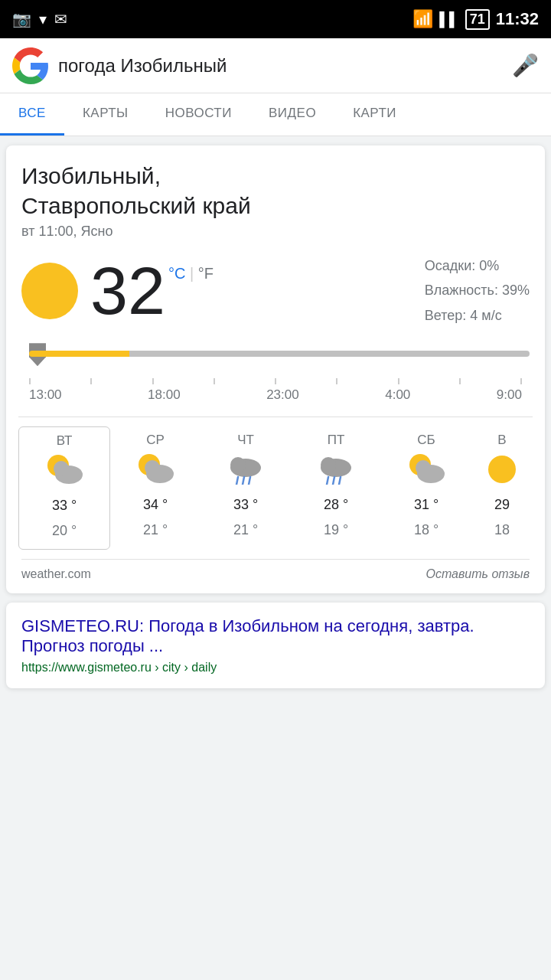 The image size is (551, 980). I want to click on timeline-ticks, so click(276, 381).